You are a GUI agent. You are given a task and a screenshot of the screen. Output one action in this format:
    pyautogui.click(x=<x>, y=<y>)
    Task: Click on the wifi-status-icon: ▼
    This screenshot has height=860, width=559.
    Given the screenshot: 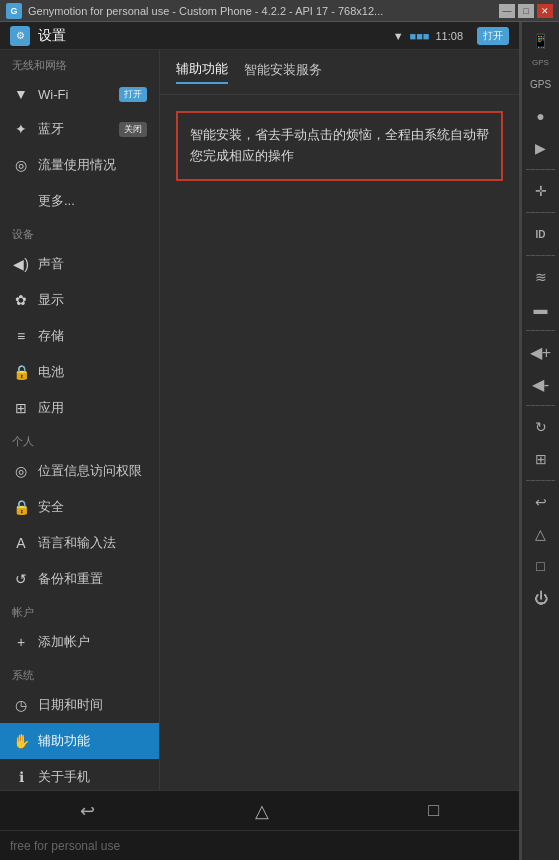 What is the action you would take?
    pyautogui.click(x=398, y=36)
    